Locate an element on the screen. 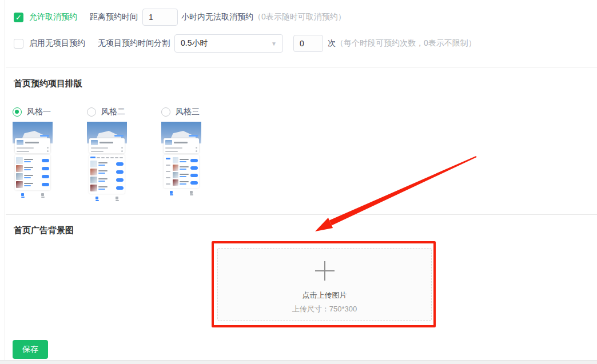 The image size is (597, 364). style3-preview-image is located at coordinates (181, 159).